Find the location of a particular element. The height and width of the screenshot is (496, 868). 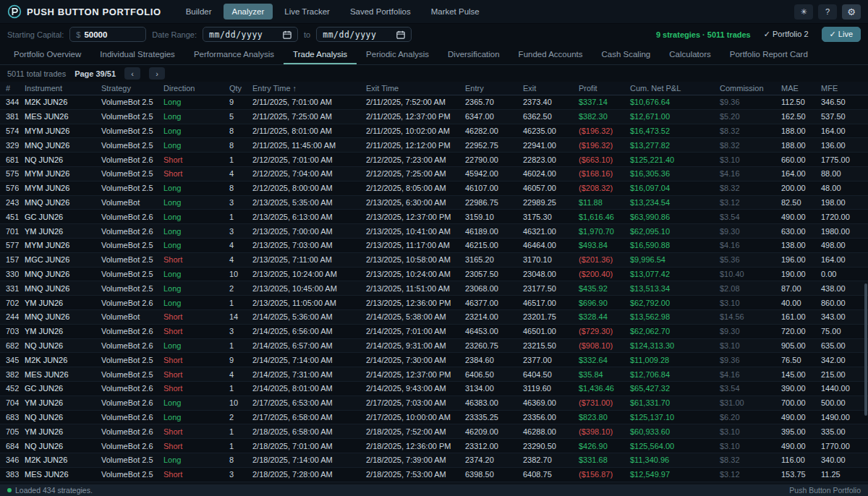

tab-performance-analysis: Performance Analysis is located at coordinates (234, 55).